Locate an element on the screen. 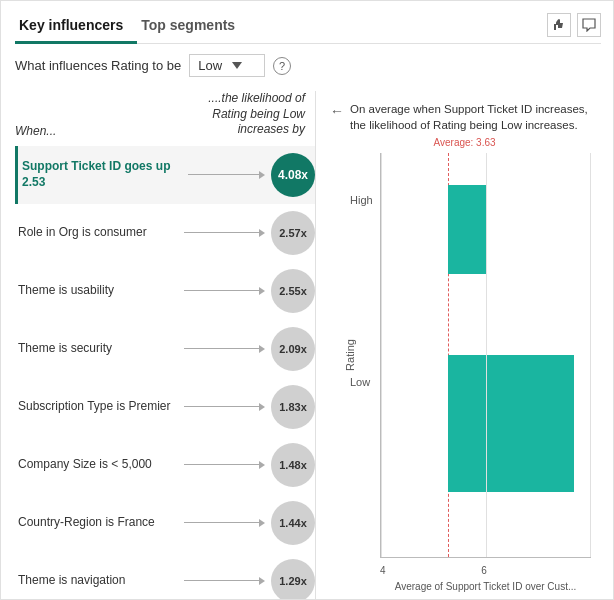 The image size is (614, 600). tab-top-segments: Top segments is located at coordinates (193, 28).